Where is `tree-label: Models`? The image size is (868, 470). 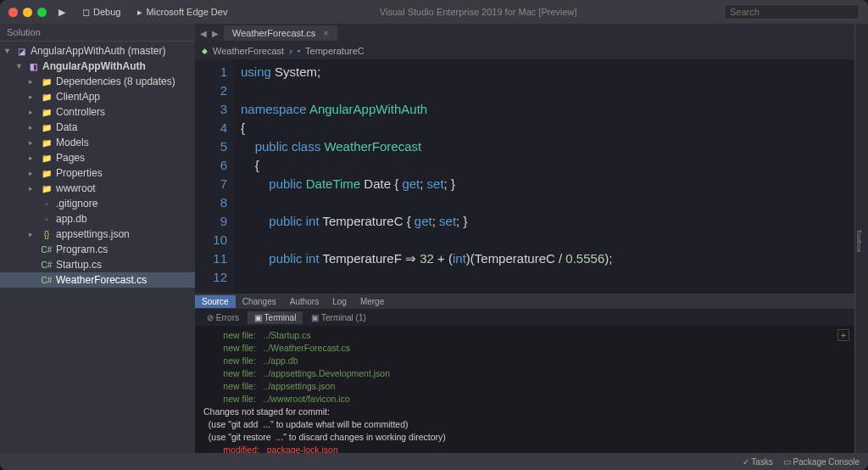 tree-label: Models is located at coordinates (73, 143).